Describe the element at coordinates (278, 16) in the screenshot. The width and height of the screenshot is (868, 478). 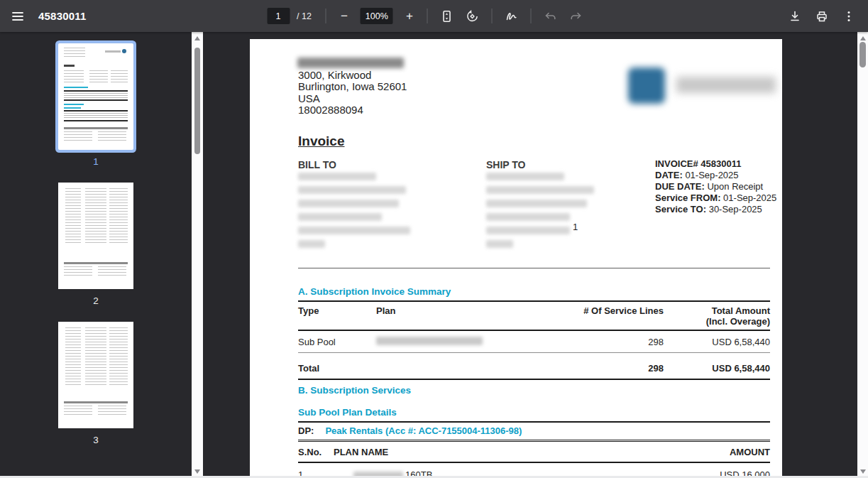
I see `page-number-input` at that location.